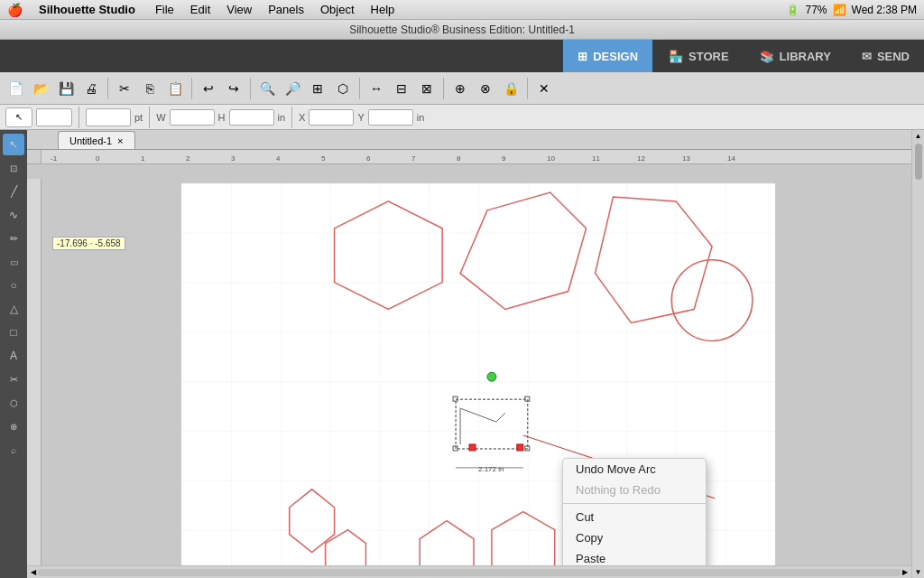 The width and height of the screenshot is (924, 578). Describe the element at coordinates (391, 117) in the screenshot. I see `y-input: 4.932` at that location.